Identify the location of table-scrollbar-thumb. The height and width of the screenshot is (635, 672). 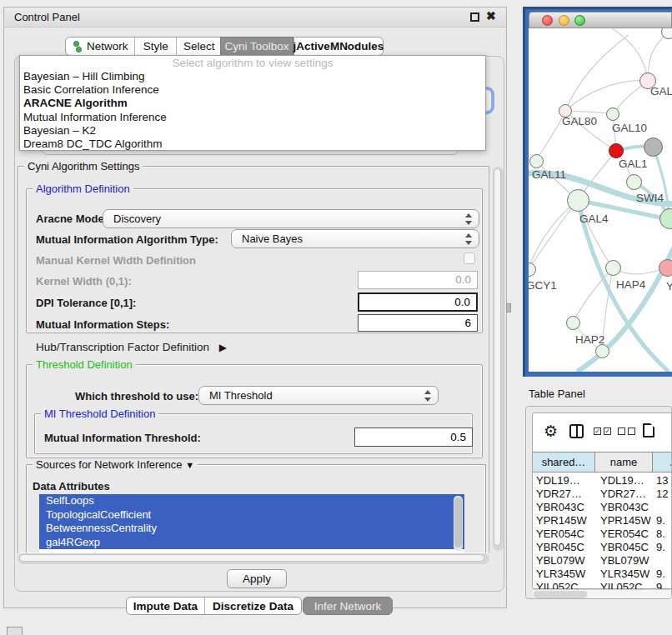
(560, 595).